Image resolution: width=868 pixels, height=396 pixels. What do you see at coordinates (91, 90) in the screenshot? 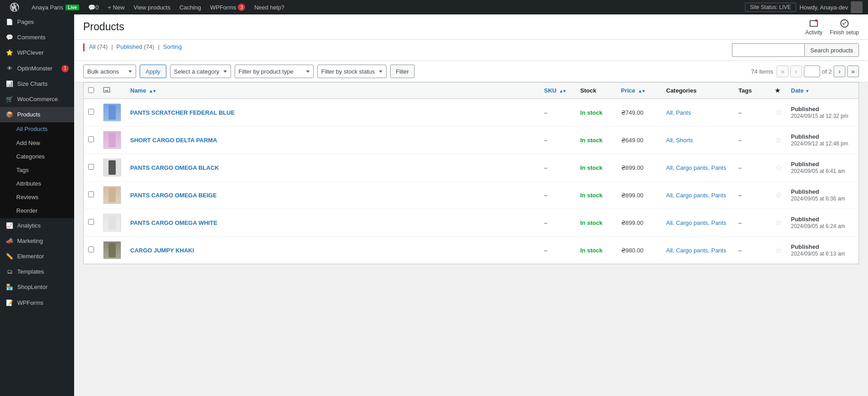
I see `select-all-checkbox` at bounding box center [91, 90].